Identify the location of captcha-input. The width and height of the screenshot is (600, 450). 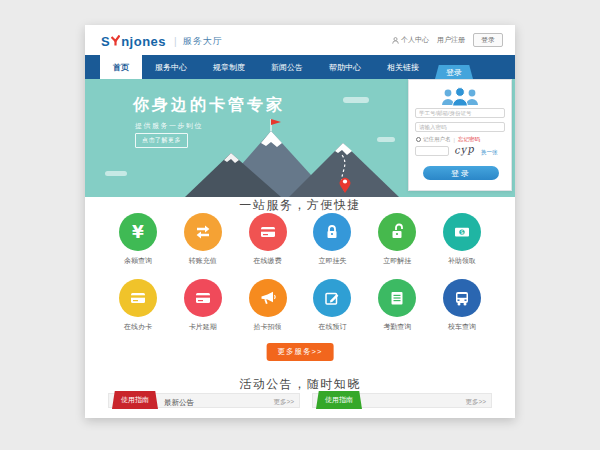
(432, 151).